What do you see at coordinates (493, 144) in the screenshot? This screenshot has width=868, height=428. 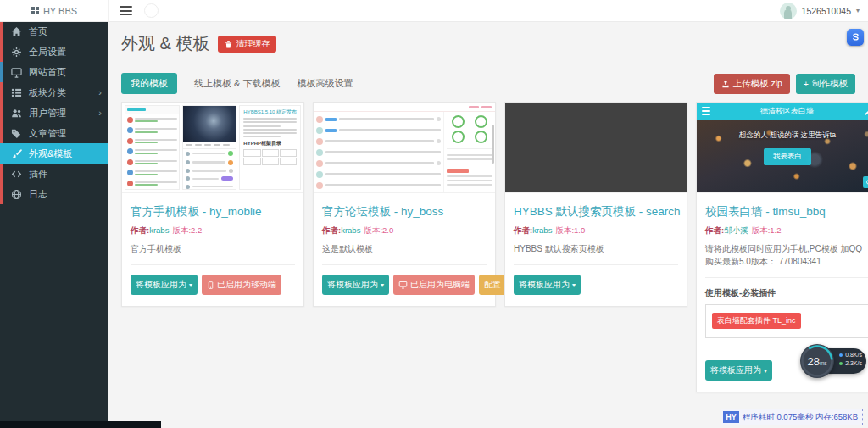 I see `preview-scrollbar` at bounding box center [493, 144].